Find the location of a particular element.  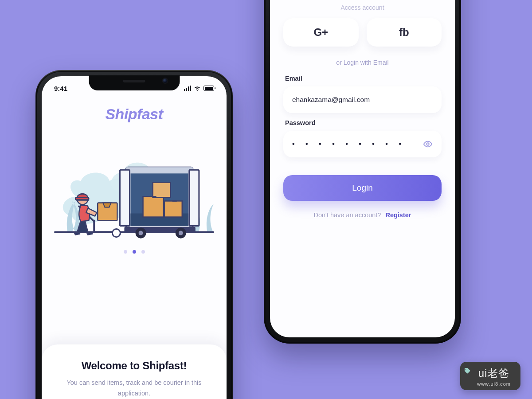

email-input is located at coordinates (363, 100).